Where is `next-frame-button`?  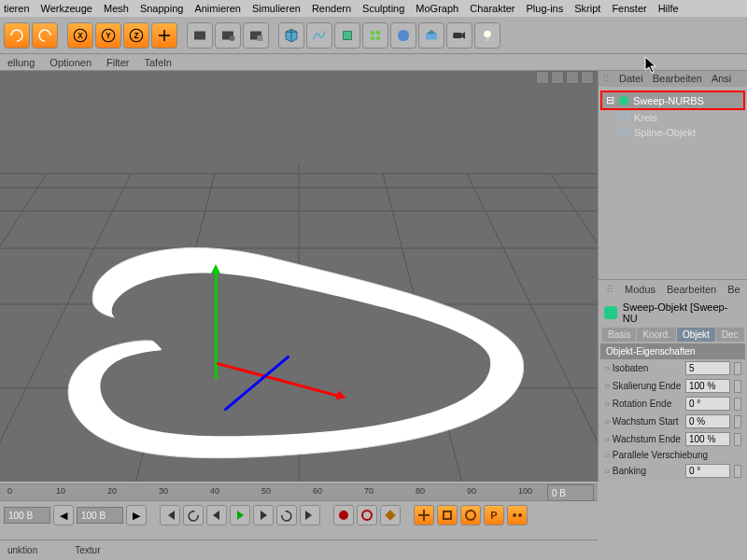
next-frame-button is located at coordinates (263, 515).